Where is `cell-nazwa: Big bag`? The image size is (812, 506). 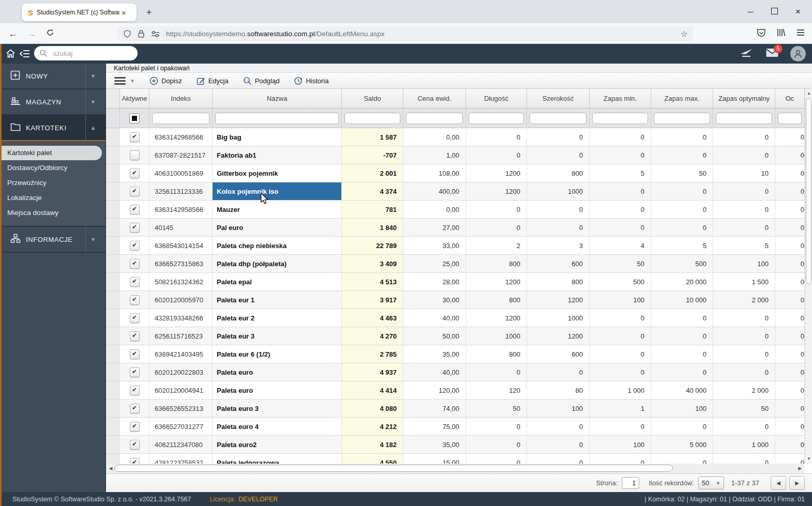 cell-nazwa: Big bag is located at coordinates (277, 137).